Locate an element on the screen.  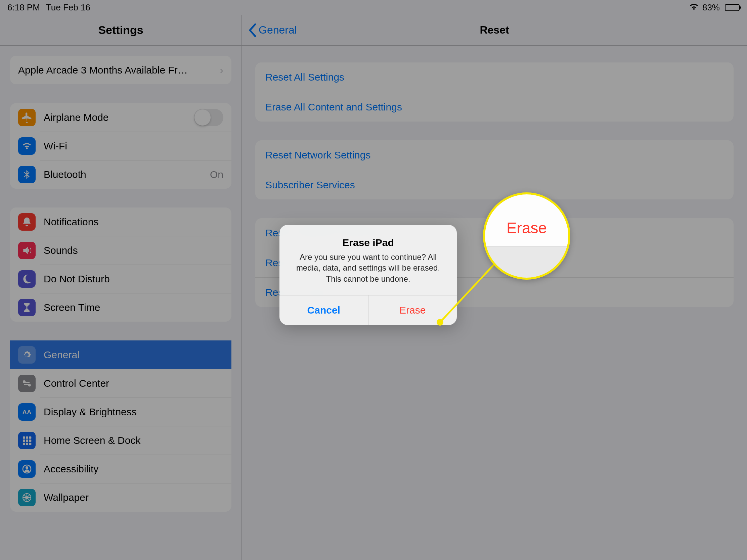
callout-label: Erase is located at coordinates (527, 228).